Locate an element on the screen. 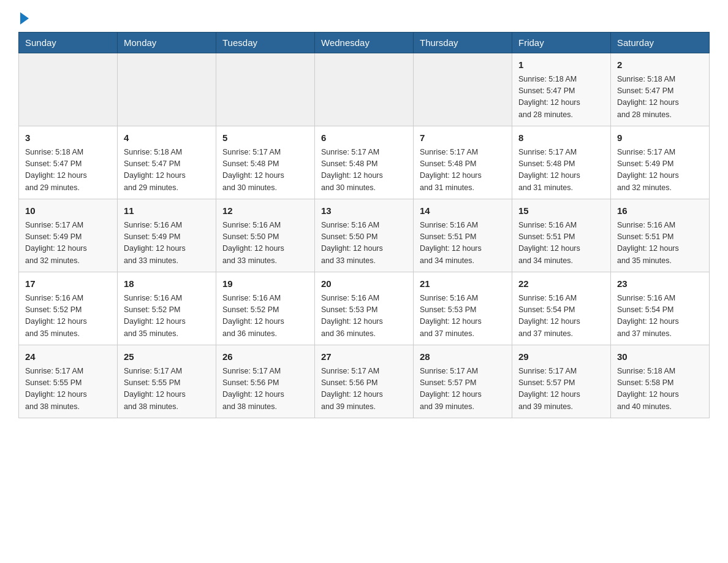 The width and height of the screenshot is (728, 563). day-number: 7 is located at coordinates (463, 139).